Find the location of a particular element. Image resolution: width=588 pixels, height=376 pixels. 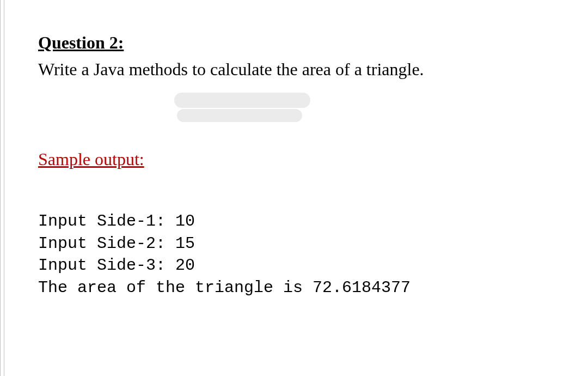

output-line: Input Side-2: 15 is located at coordinates (117, 244).